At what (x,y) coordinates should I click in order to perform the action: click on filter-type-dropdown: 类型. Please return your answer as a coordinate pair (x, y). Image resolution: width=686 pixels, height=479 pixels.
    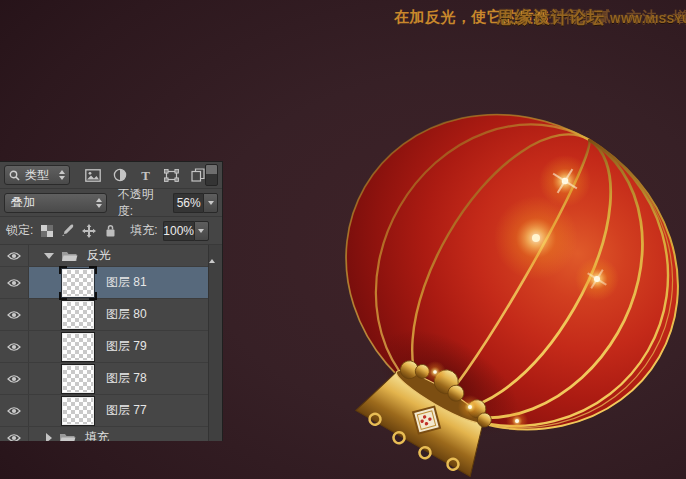
    Looking at the image, I should click on (37, 175).